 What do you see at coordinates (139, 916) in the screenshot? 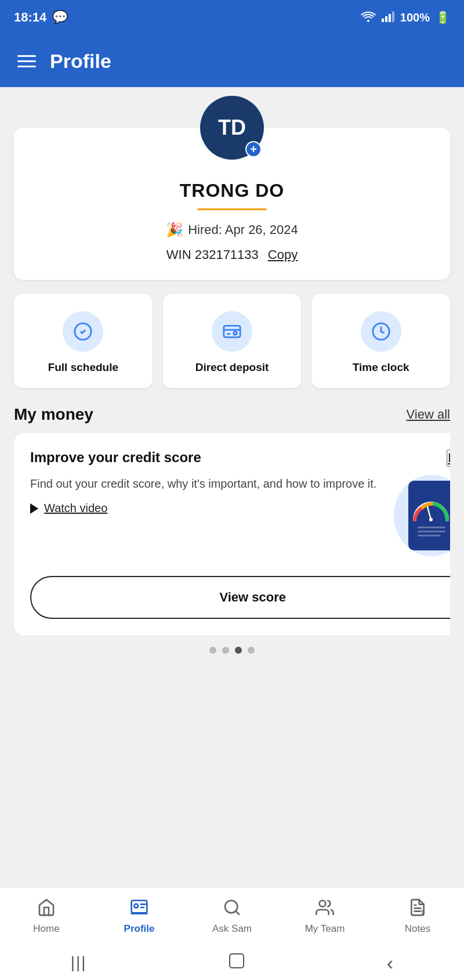
I see `nav-item-profile: Profile` at bounding box center [139, 916].